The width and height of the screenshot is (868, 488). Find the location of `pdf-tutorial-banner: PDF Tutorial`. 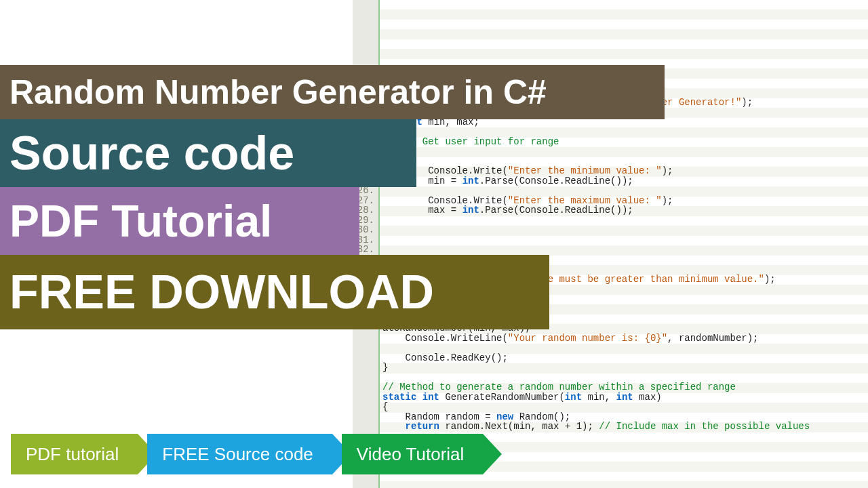

pdf-tutorial-banner: PDF Tutorial is located at coordinates (180, 221).